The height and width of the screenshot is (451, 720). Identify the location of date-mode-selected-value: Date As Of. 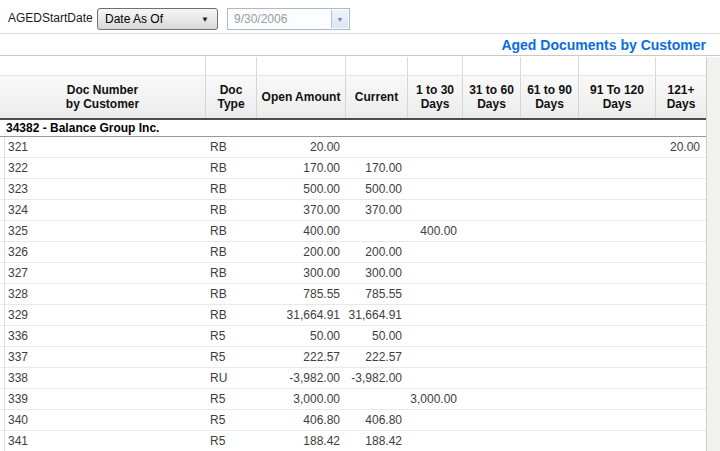
(134, 19).